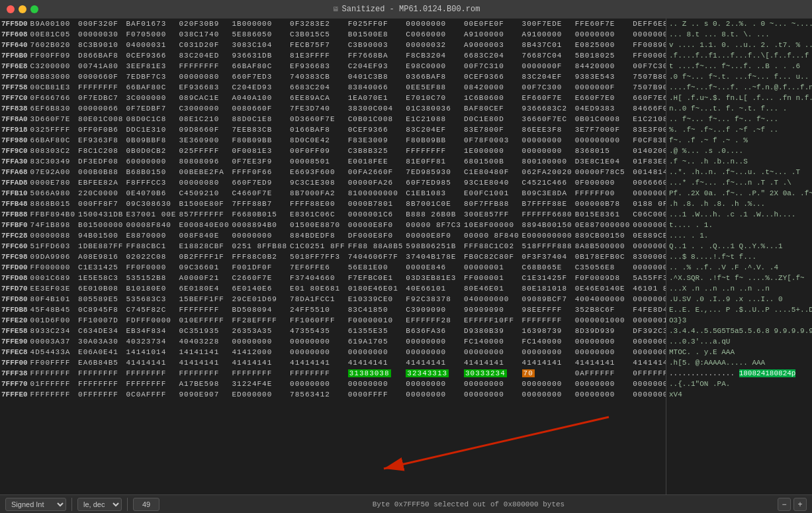  Describe the element at coordinates (334, 331) in the screenshot. I see `table-row: 7FFE588933C234C634DE34EB34F8340C35193526…` at that location.